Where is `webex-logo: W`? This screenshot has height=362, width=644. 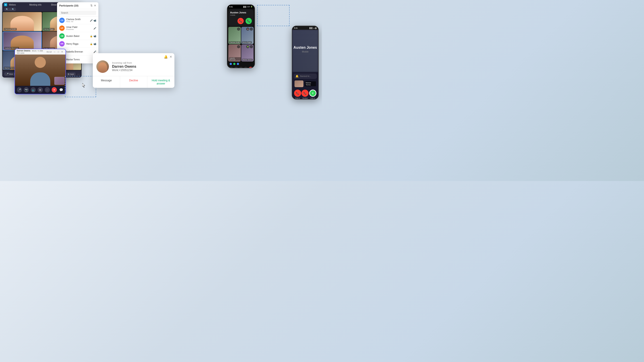 webex-logo: W is located at coordinates (6, 5).